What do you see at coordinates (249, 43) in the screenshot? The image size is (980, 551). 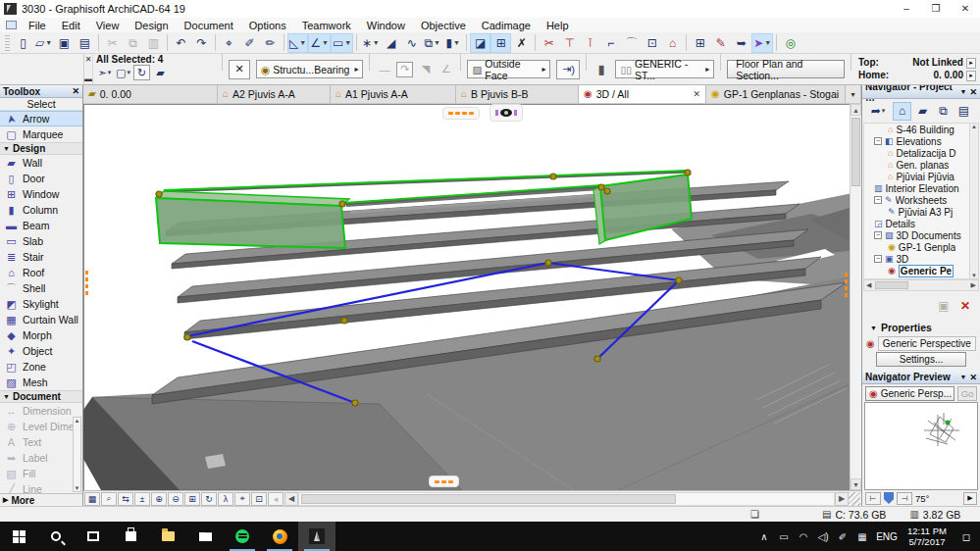 I see `pick-up-parameters-button: ✐` at bounding box center [249, 43].